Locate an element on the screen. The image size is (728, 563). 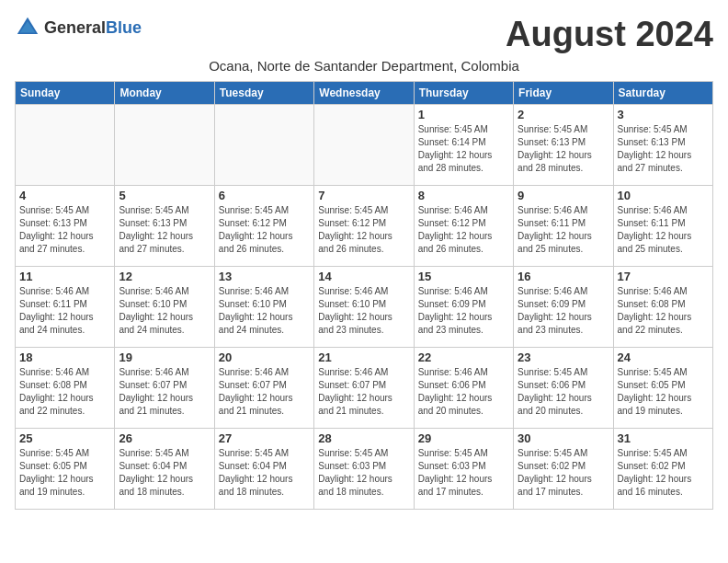
calendar-cell: 17Sunrise: 5:46 AM Sunset: 6:08 PM Dayli… is located at coordinates (663, 307).